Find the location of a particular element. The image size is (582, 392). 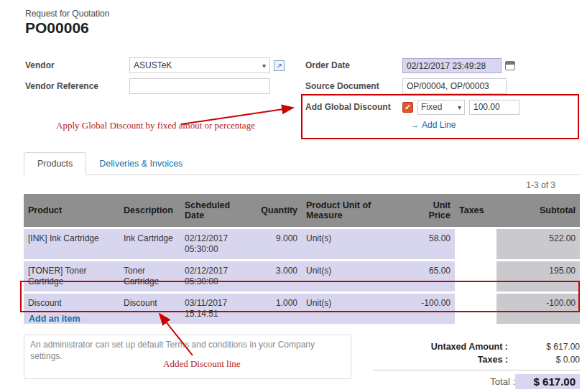

col-header-taxes: Taxes is located at coordinates (476, 211).